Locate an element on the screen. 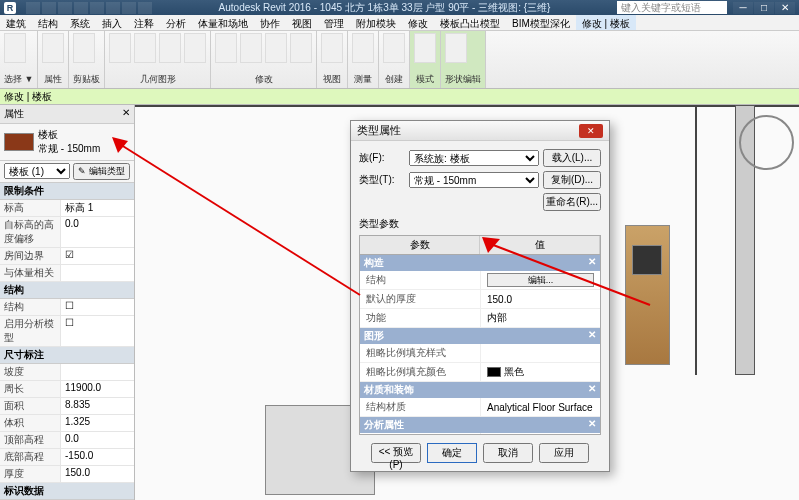 This screenshot has height=500, width=799. edit-type-button: ✎ 编辑类型 is located at coordinates (102, 172).